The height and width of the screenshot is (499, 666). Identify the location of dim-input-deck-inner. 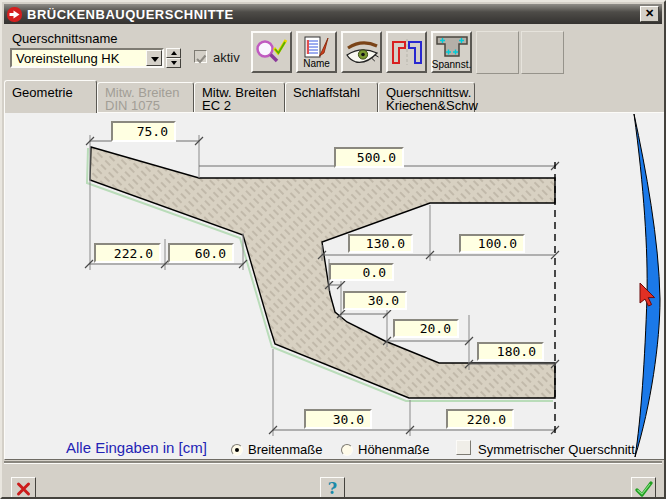
(492, 244).